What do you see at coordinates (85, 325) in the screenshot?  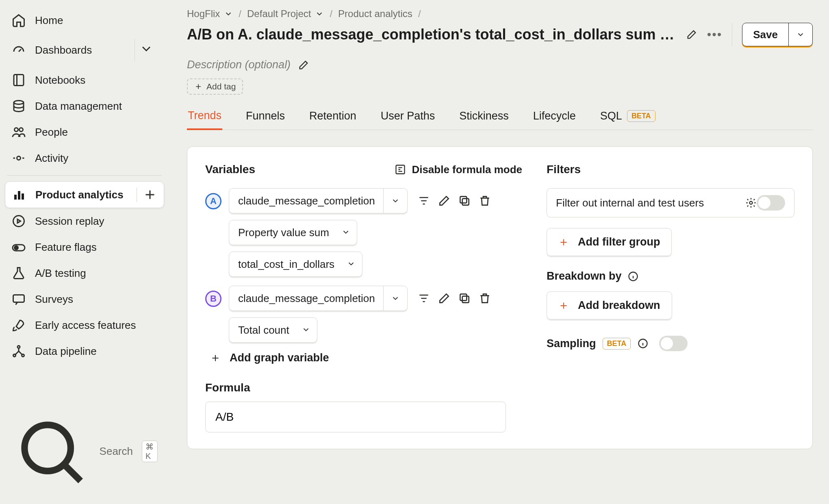 I see `sidebar-item-early-access: Early access features` at bounding box center [85, 325].